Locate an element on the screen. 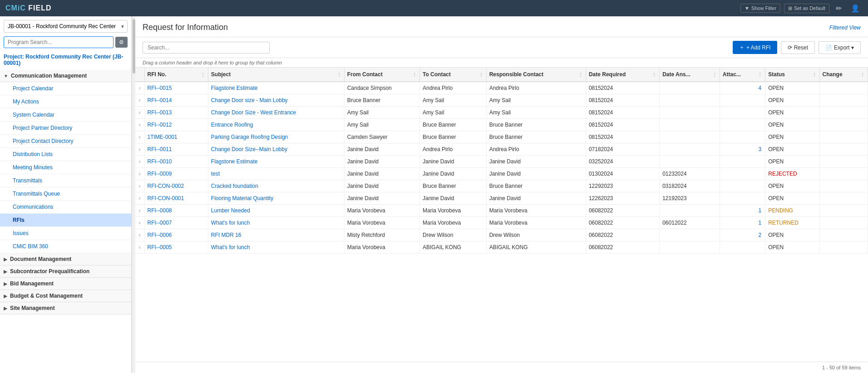 This screenshot has height=373, width=868. reset-button: ⟳ Reset is located at coordinates (798, 48).